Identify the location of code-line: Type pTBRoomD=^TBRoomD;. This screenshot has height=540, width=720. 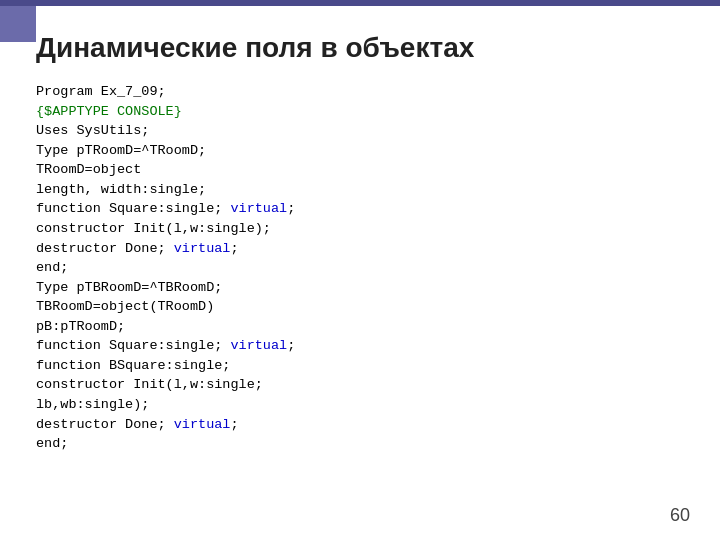
(360, 288).